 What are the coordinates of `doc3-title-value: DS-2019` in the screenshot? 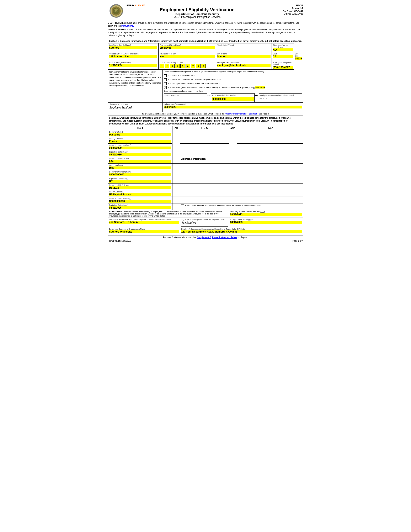 It's located at (140, 188).